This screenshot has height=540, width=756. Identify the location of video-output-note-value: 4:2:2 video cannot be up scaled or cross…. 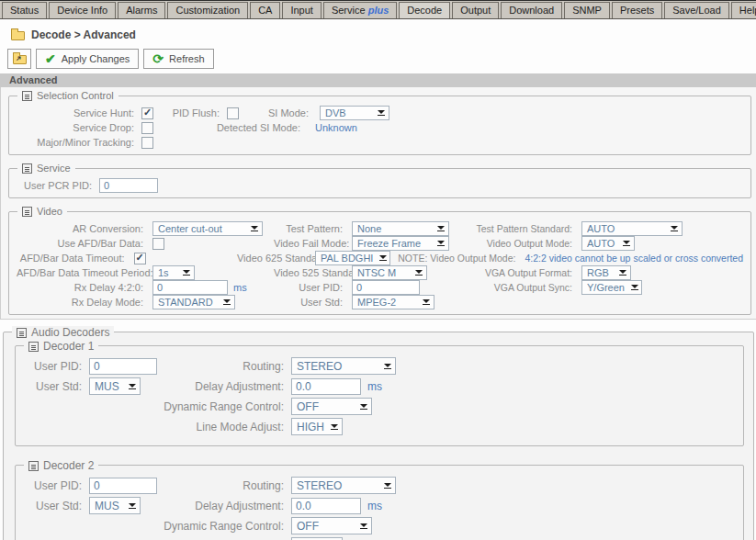
(634, 258).